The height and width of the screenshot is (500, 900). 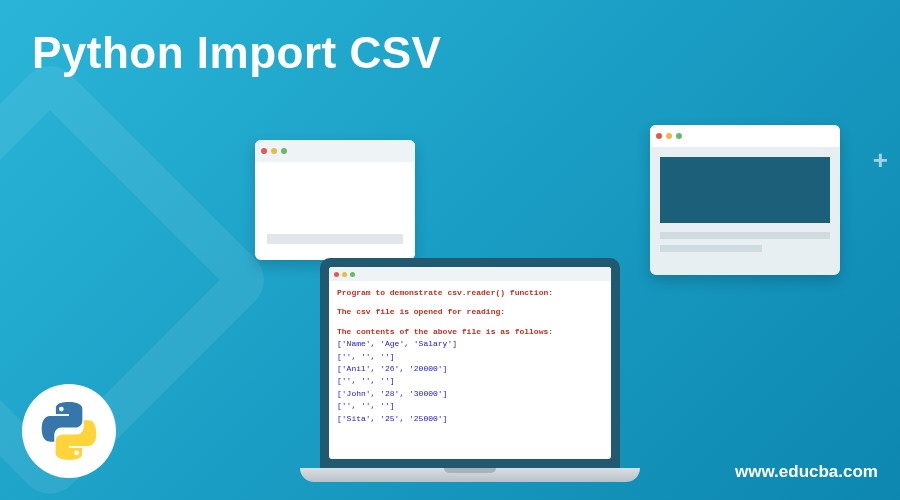 What do you see at coordinates (806, 472) in the screenshot?
I see `website-url: www.educba.com` at bounding box center [806, 472].